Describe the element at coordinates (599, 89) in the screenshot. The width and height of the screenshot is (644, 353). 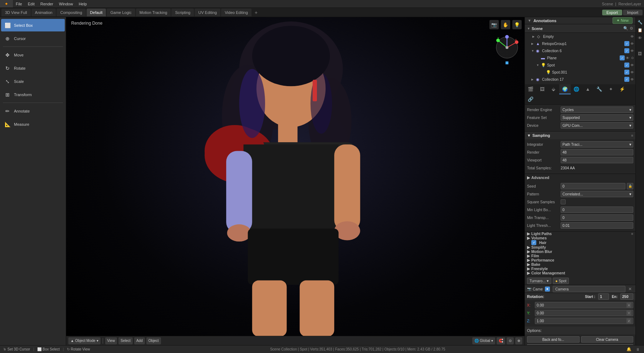
I see `prop-tab-modifier: 🔧` at that location.